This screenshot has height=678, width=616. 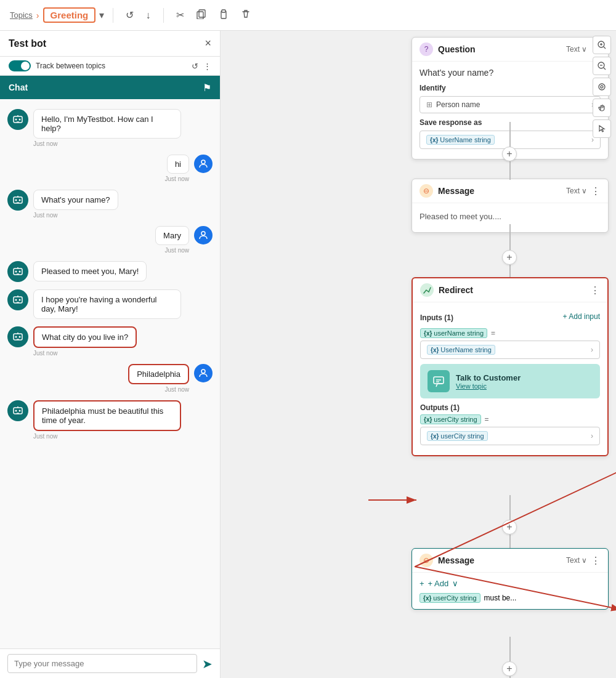 I want to click on input-src-badge: {x} UserName string, so click(x=461, y=350).